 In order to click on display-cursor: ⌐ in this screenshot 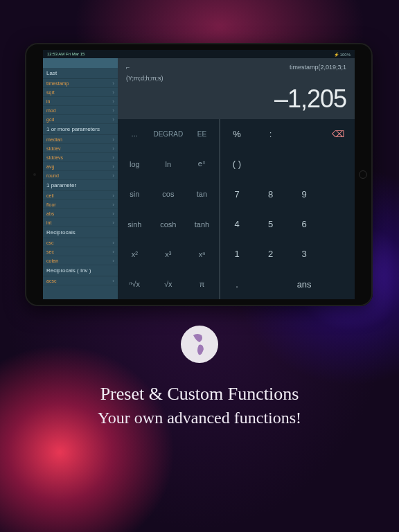, I will do `click(127, 69)`.